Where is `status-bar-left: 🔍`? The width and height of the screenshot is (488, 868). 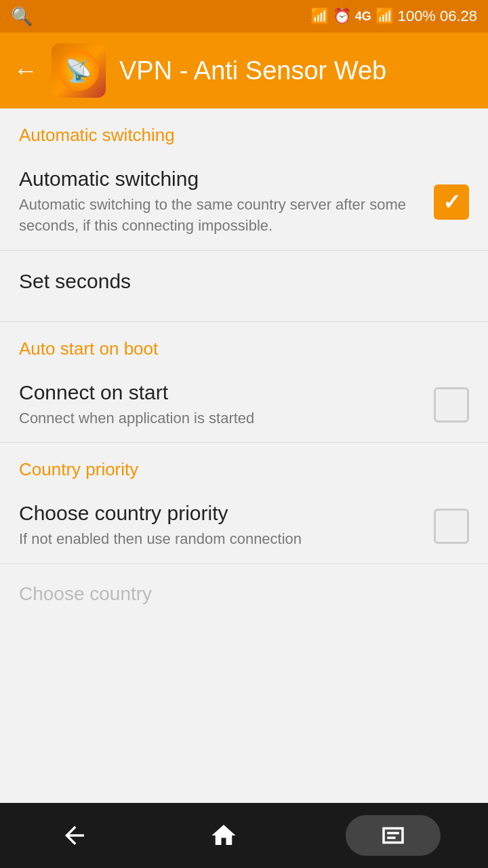
status-bar-left: 🔍 is located at coordinates (22, 16).